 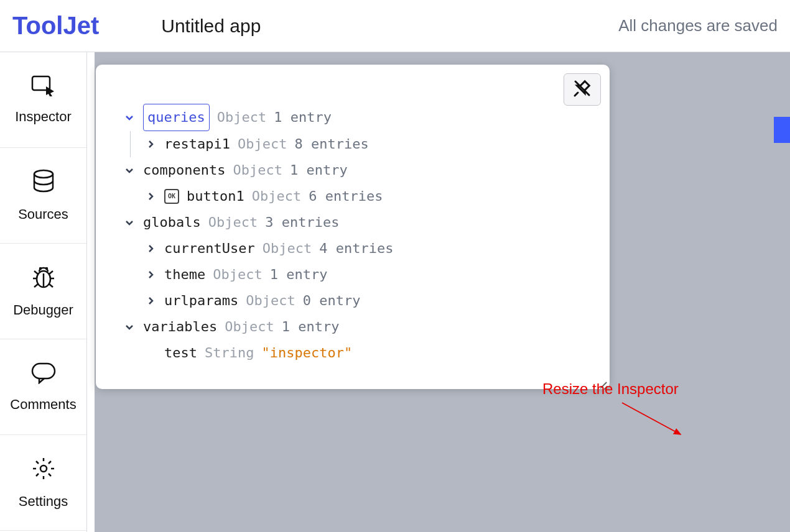 I want to click on inspector-icon, so click(x=44, y=88).